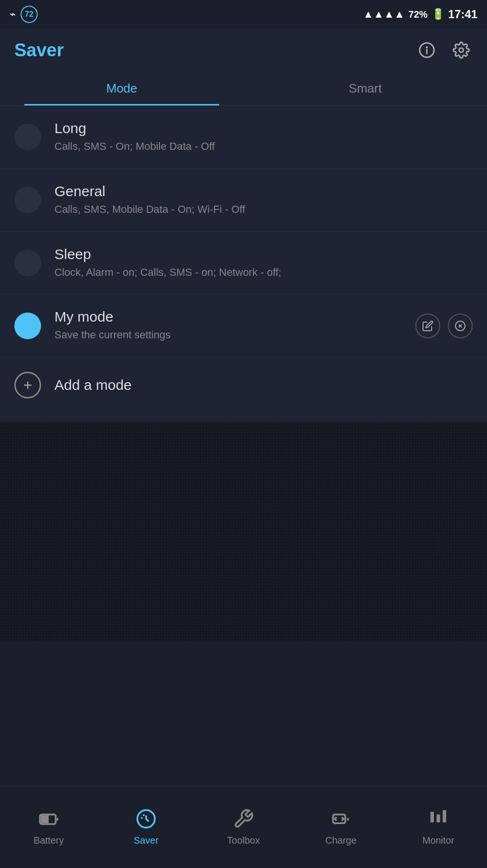 The width and height of the screenshot is (487, 868). What do you see at coordinates (244, 137) in the screenshot?
I see `mode-item-long: Long Calls, SMS - On; Mobile Data - Off` at bounding box center [244, 137].